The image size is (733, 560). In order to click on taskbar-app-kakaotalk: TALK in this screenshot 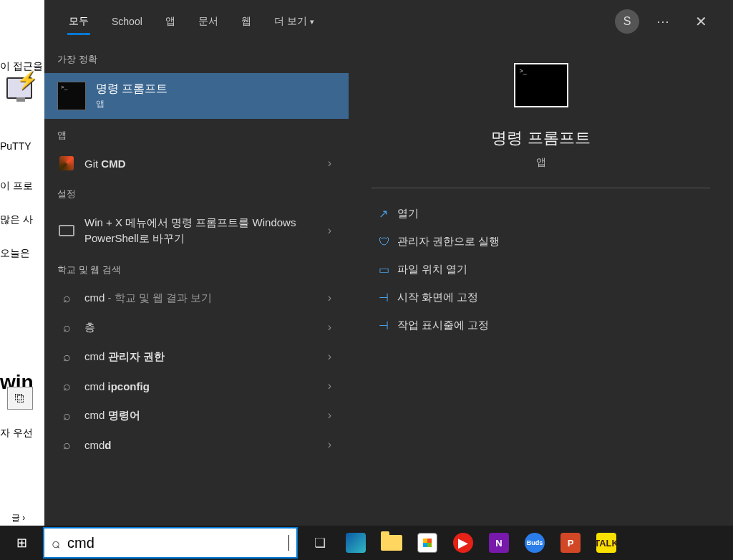, I will do `click(606, 543)`.